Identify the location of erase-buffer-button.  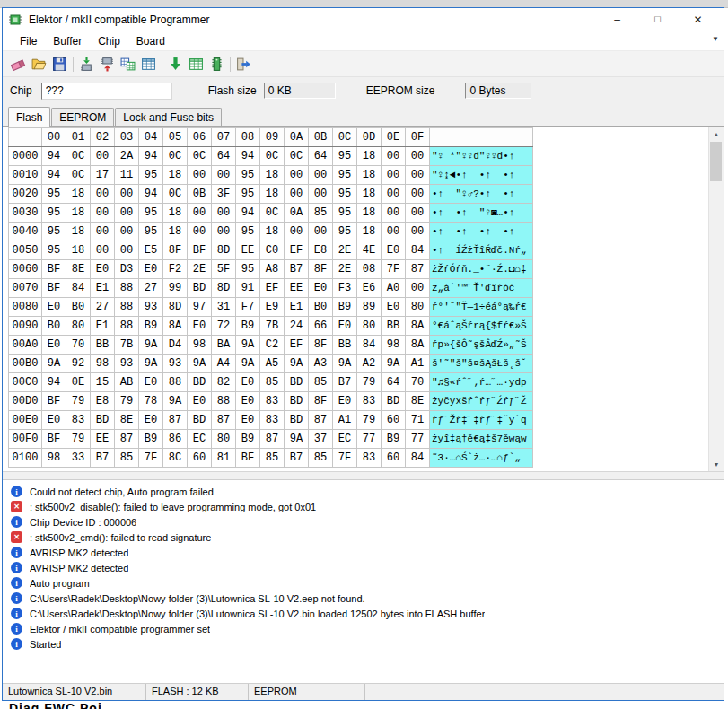
(18, 64).